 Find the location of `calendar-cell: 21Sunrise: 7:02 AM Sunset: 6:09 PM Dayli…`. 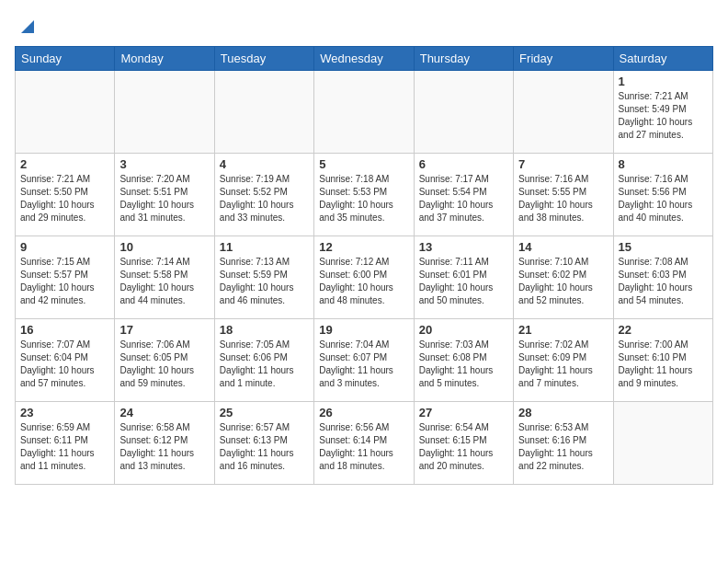

calendar-cell: 21Sunrise: 7:02 AM Sunset: 6:09 PM Dayli… is located at coordinates (563, 361).